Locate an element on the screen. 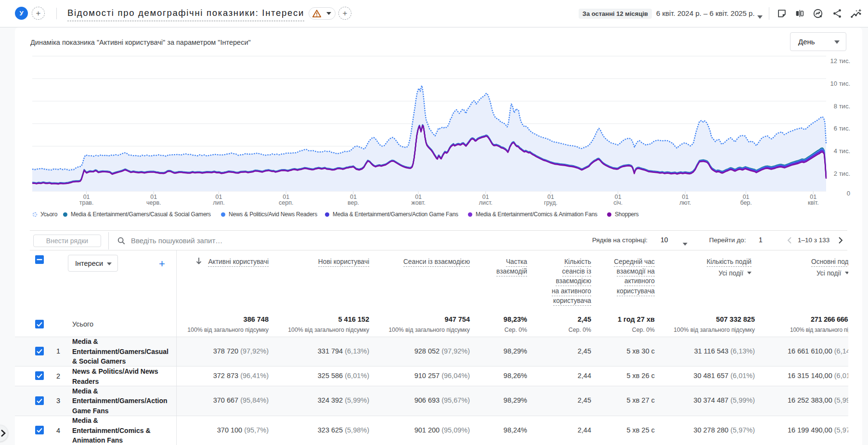 The height and width of the screenshot is (445, 868). svg-text: лип. is located at coordinates (219, 203).